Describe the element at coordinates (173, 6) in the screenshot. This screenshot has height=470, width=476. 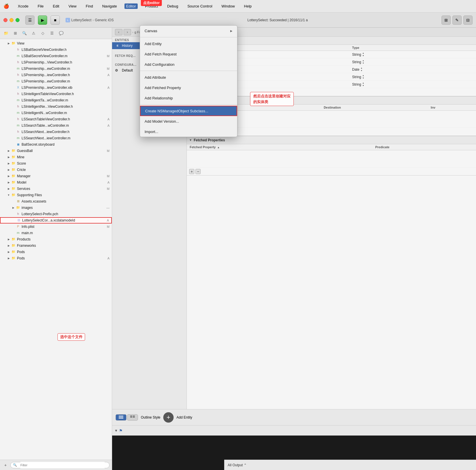
I see `menu-debug: Debug` at that location.